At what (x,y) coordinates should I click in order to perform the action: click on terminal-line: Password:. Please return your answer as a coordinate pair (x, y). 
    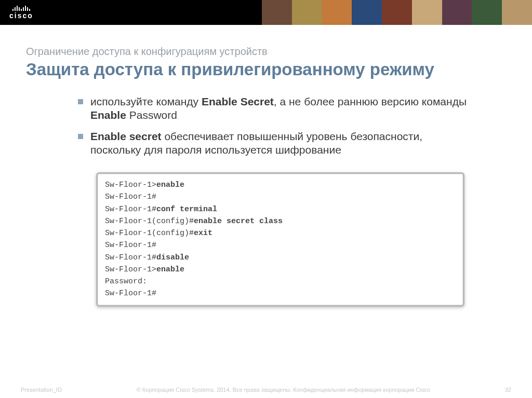
    Looking at the image, I should click on (281, 281).